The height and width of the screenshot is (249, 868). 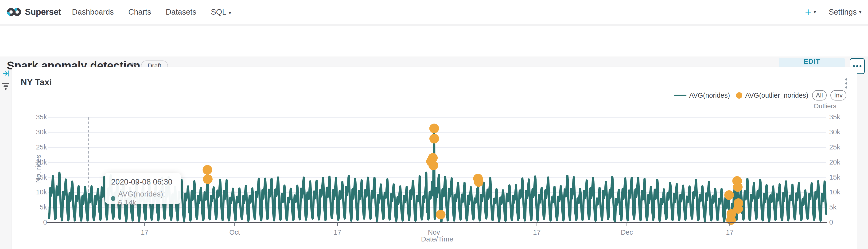 I want to click on series-color-dot, so click(x=113, y=198).